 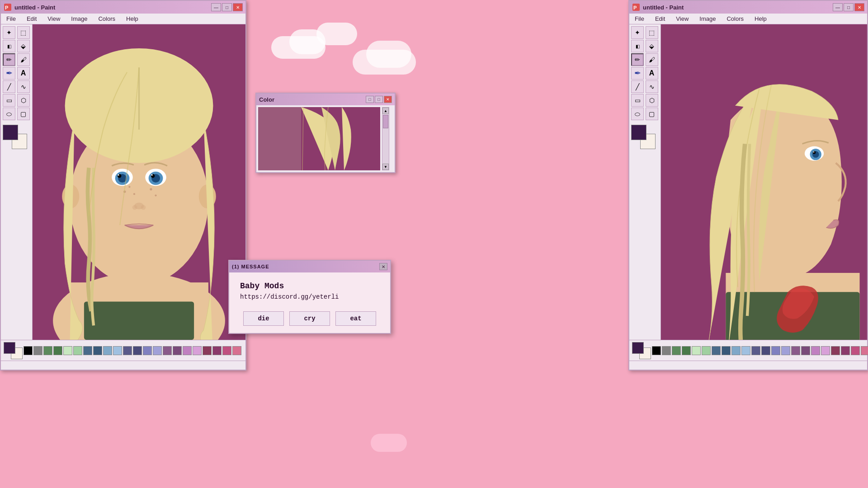 What do you see at coordinates (24, 73) in the screenshot?
I see `tool-text: A` at bounding box center [24, 73].